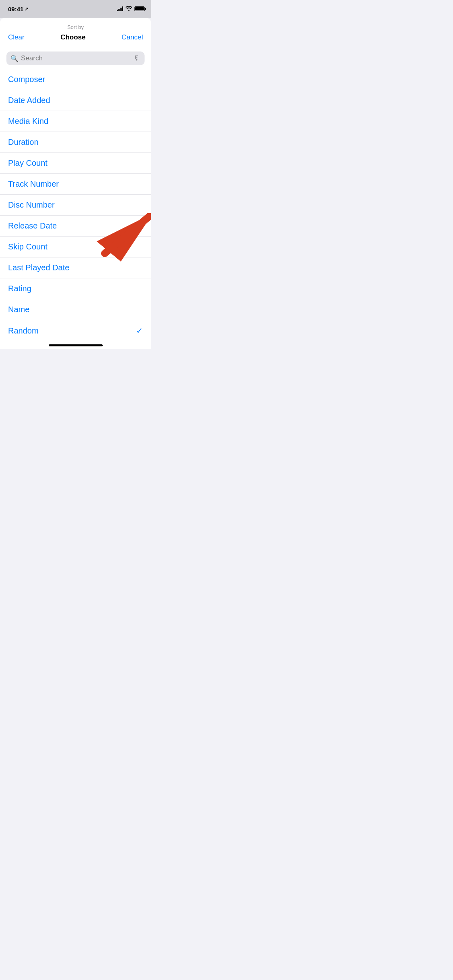 This screenshot has width=453, height=980. I want to click on modal-header: Sort by Clear Choose Cancel, so click(76, 33).